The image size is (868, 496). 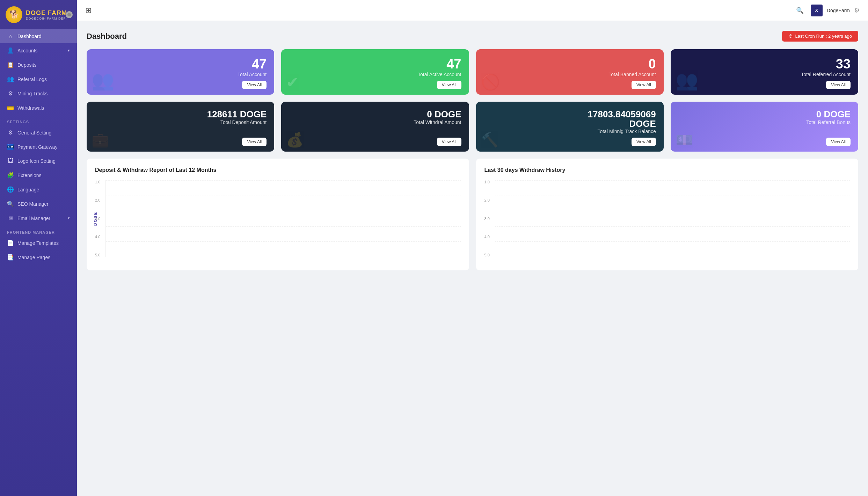 What do you see at coordinates (38, 36) in the screenshot?
I see `sidebar-item-dashboard: ⌂ Dashboard` at bounding box center [38, 36].